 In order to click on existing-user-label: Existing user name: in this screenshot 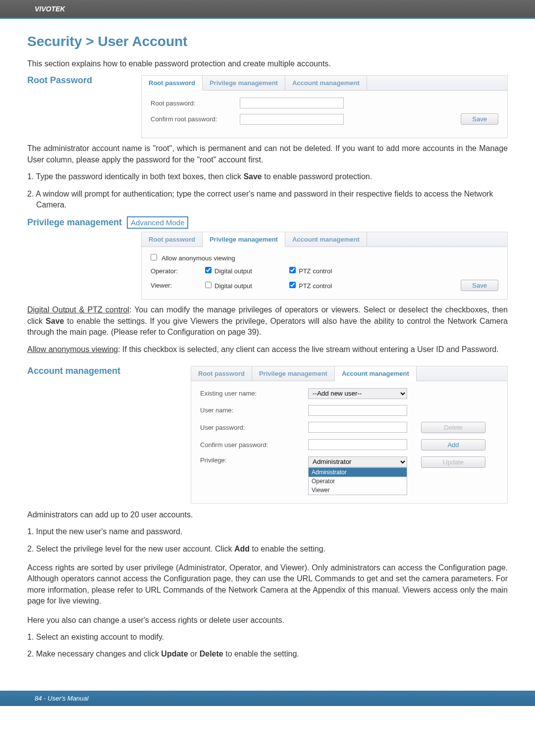, I will do `click(250, 393)`.